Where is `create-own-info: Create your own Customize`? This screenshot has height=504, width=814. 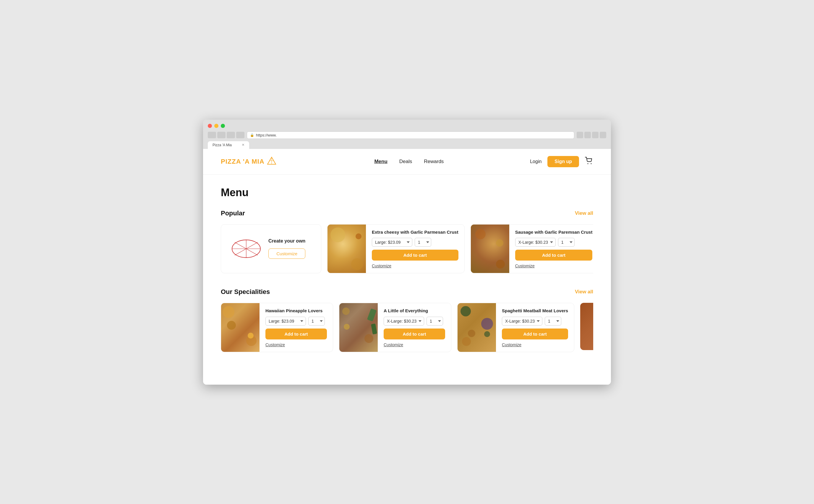 create-own-info: Create your own Customize is located at coordinates (287, 249).